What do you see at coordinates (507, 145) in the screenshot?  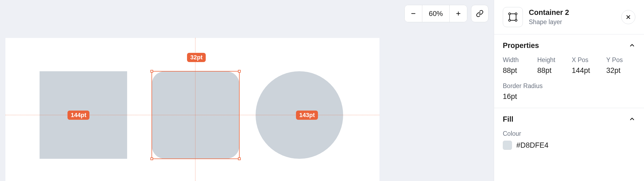 I see `color-swatch` at bounding box center [507, 145].